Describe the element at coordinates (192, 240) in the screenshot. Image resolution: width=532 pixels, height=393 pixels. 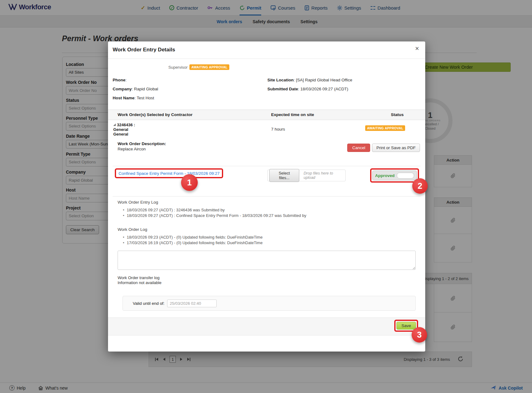
I see `order-log-list: 18/03/2026 09:23 (ACDT) - (0) Updated fo…` at that location.